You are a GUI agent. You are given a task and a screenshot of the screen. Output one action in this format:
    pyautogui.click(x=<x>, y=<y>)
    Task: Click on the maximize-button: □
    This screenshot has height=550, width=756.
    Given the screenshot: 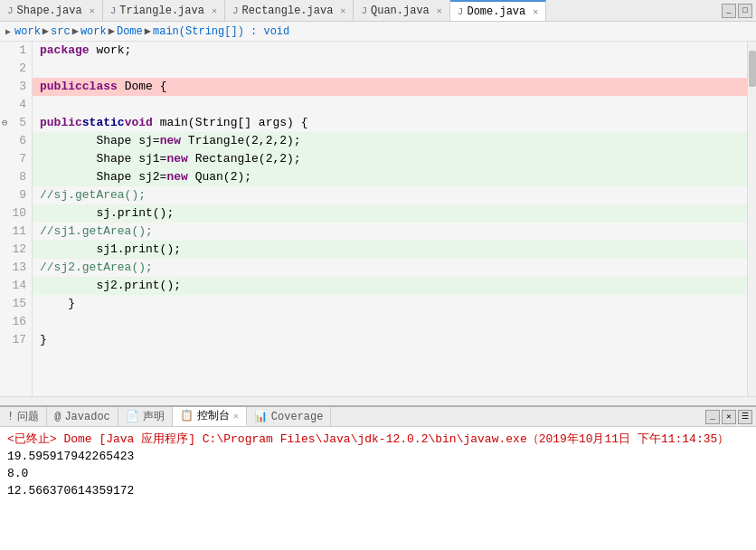 What is the action you would take?
    pyautogui.click(x=745, y=11)
    